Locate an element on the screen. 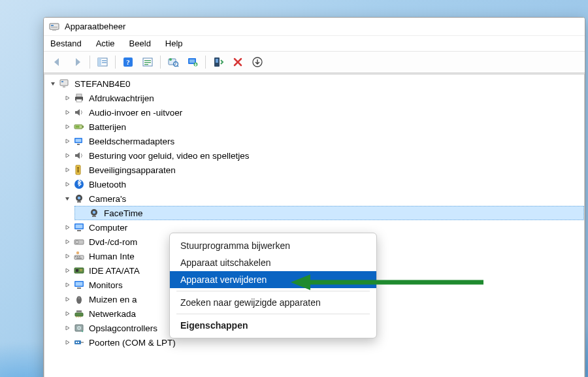  forward-button is located at coordinates (77, 62).